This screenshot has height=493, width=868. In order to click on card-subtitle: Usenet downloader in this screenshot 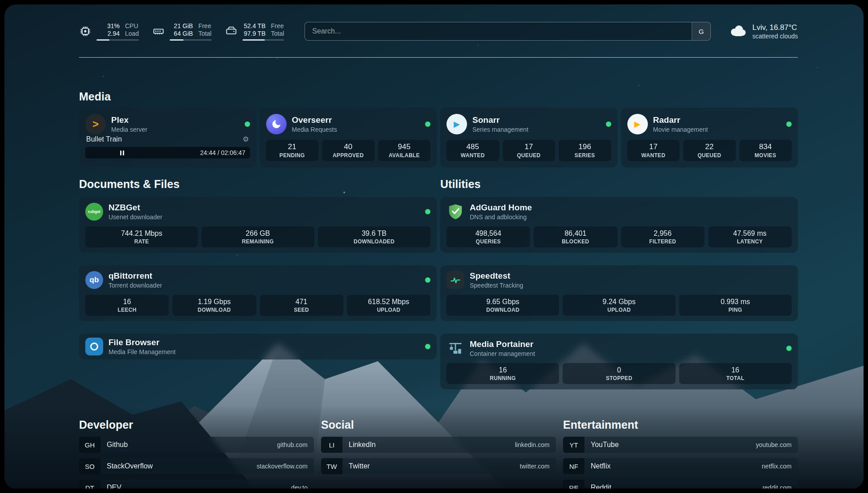, I will do `click(264, 217)`.